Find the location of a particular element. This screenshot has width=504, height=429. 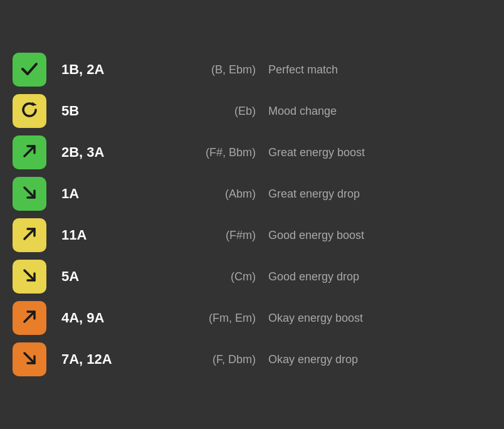

key-label-mood-change: 5B is located at coordinates (115, 111).